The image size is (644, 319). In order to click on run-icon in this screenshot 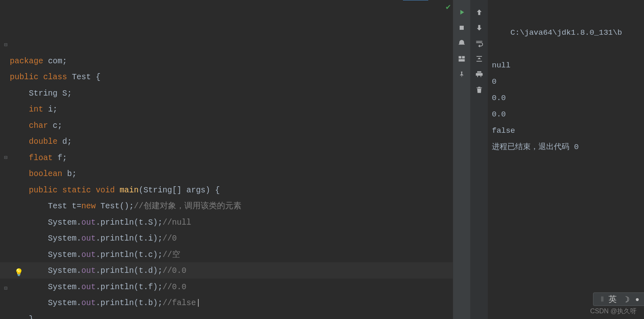, I will do `click(462, 12)`.